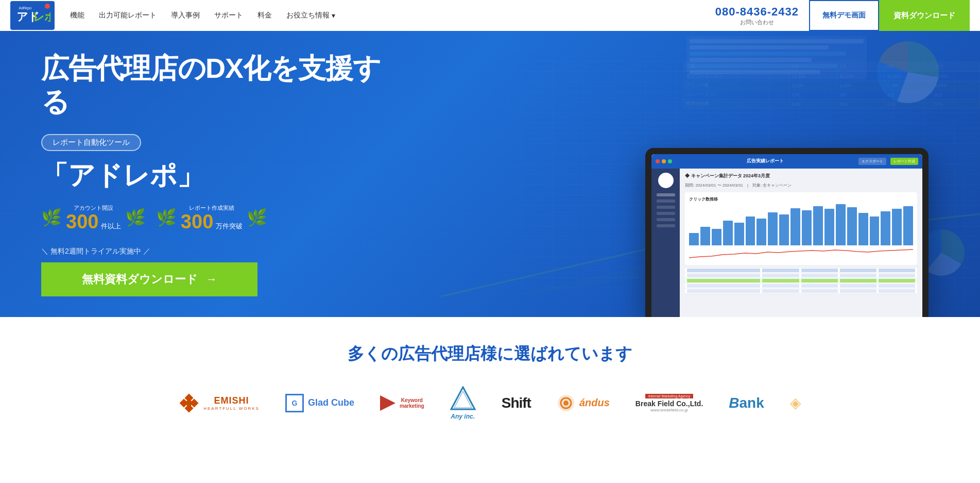 The image size is (980, 483). I want to click on nav-item-info: お役立ち情報 ▾, so click(311, 15).